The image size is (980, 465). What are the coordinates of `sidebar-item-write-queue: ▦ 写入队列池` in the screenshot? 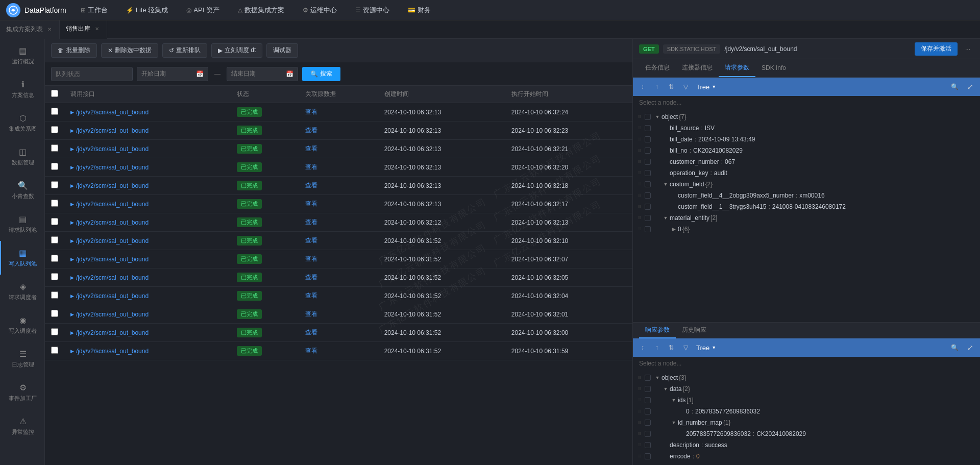 It's located at (22, 258).